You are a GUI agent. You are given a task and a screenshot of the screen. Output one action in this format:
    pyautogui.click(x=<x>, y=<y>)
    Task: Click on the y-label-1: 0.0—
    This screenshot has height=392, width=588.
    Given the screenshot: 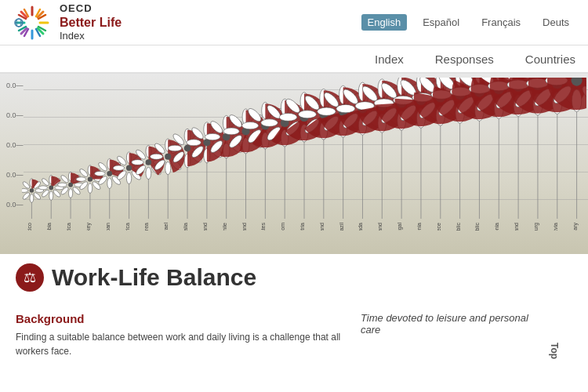 What is the action you would take?
    pyautogui.click(x=15, y=85)
    